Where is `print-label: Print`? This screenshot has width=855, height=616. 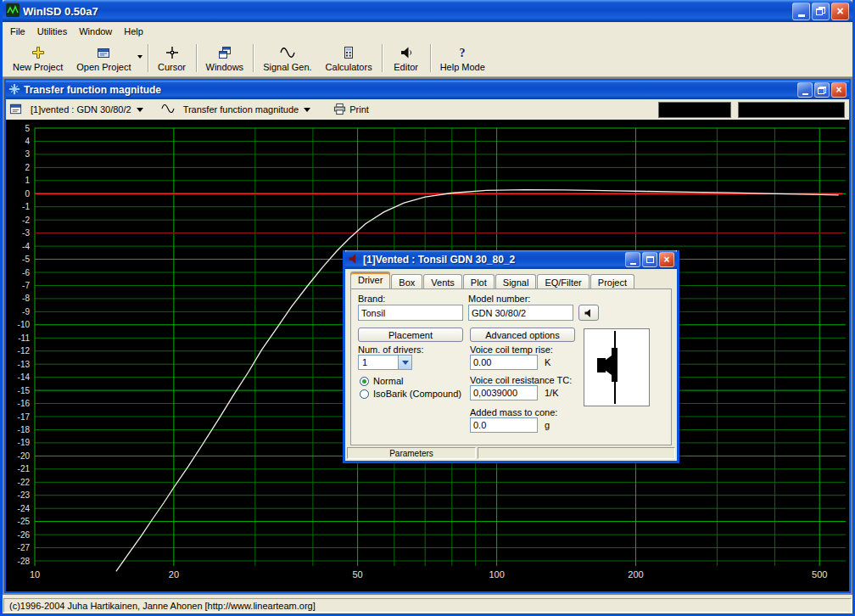 print-label: Print is located at coordinates (360, 109).